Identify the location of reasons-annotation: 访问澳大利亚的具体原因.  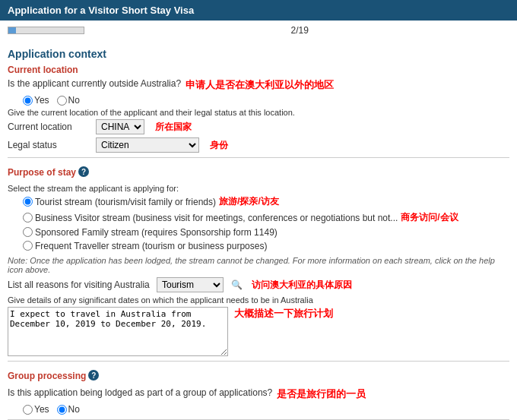
(302, 286).